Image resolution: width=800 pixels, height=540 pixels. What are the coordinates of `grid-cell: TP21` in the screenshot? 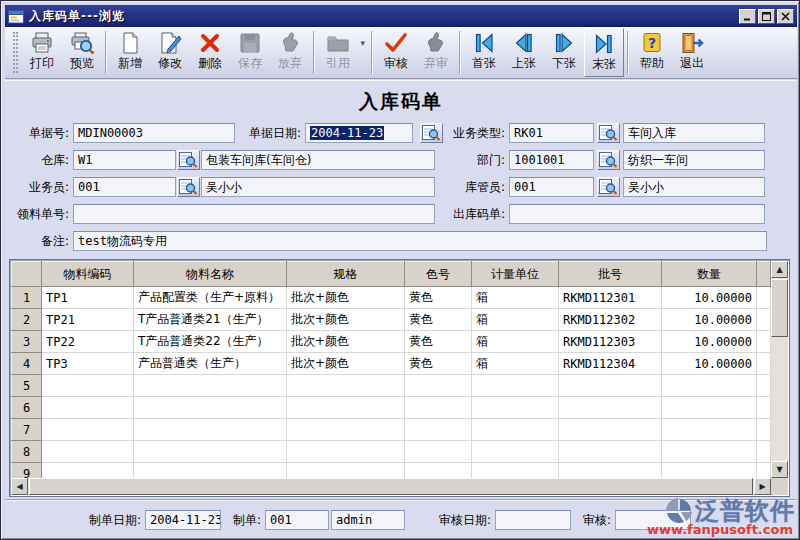 It's located at (88, 320).